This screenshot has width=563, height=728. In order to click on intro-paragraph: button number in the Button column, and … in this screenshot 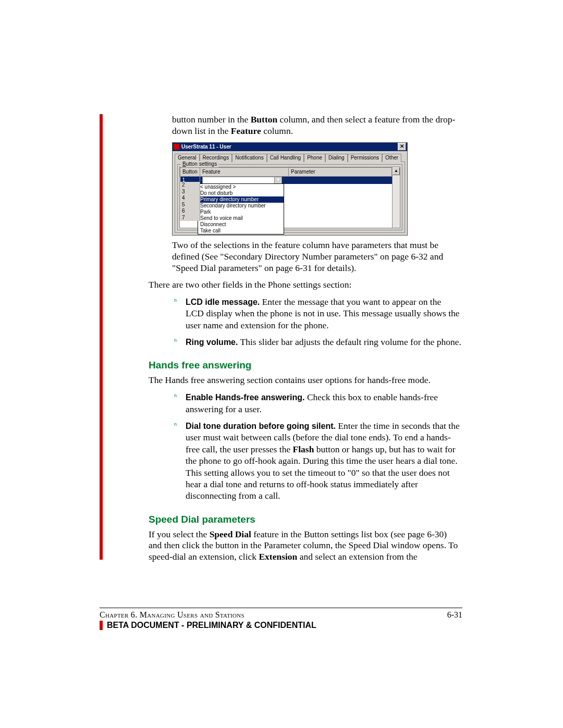, I will do `click(317, 126)`.